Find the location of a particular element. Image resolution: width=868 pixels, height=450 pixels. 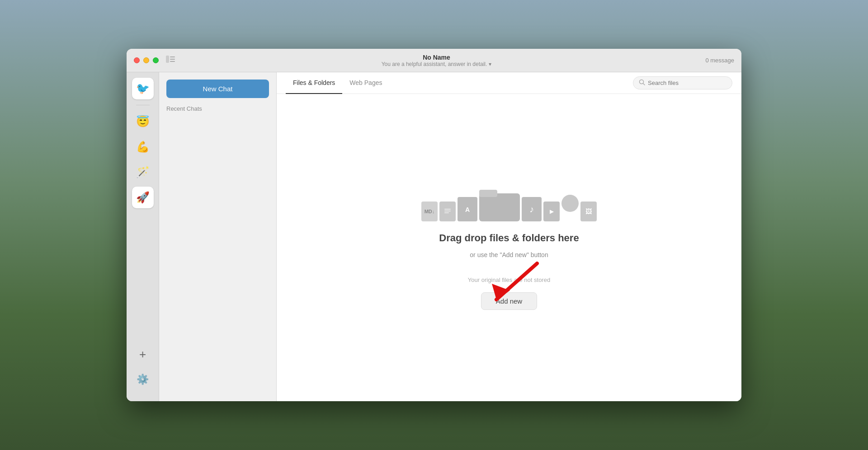

search-box is located at coordinates (683, 83).